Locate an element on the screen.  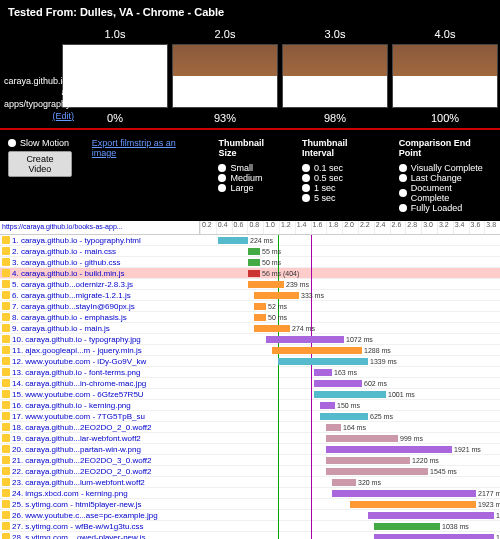
export-filmstrip-link: Export filmstrip as an image is located at coordinates (146, 148).